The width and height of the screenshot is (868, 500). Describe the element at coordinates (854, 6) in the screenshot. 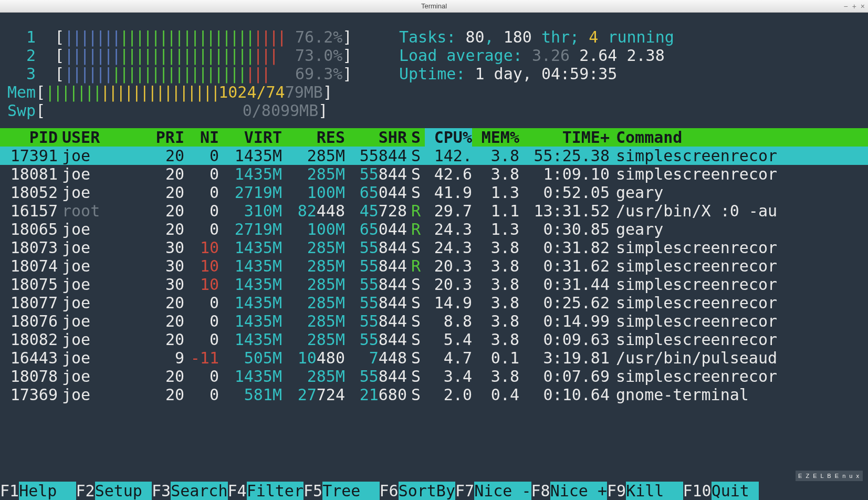

I see `window-controls: − + ×` at that location.